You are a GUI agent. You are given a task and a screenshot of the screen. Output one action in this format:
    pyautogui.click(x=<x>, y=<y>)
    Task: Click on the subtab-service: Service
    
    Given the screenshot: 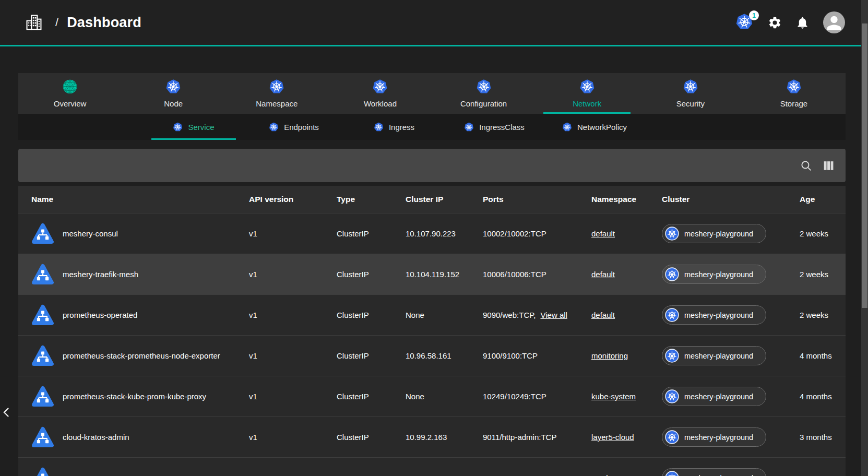 What is the action you would take?
    pyautogui.click(x=194, y=127)
    